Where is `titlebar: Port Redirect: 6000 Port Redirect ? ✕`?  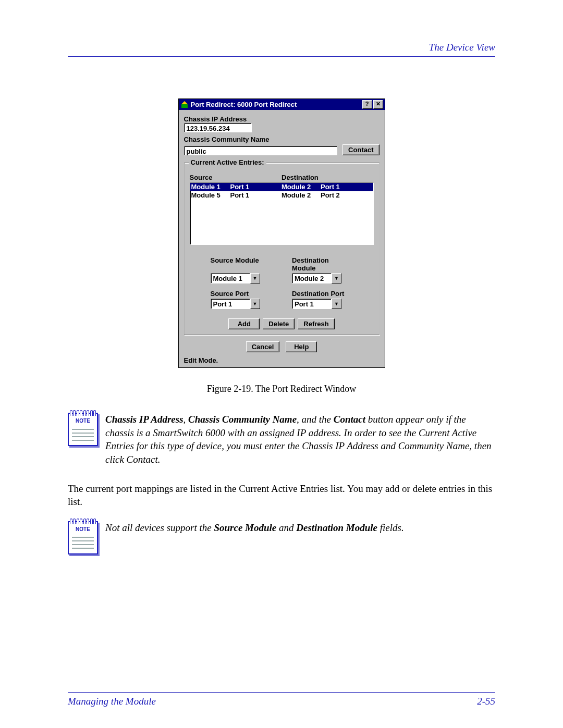
titlebar: Port Redirect: 6000 Port Redirect ? ✕ is located at coordinates (282, 104).